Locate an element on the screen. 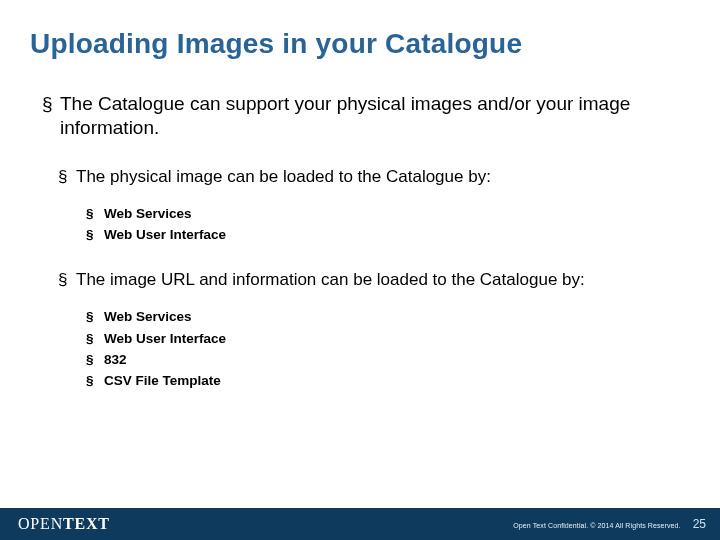 The width and height of the screenshot is (720, 540). bullet-level2: § The physical image can be loaded to th… is located at coordinates (369, 176).